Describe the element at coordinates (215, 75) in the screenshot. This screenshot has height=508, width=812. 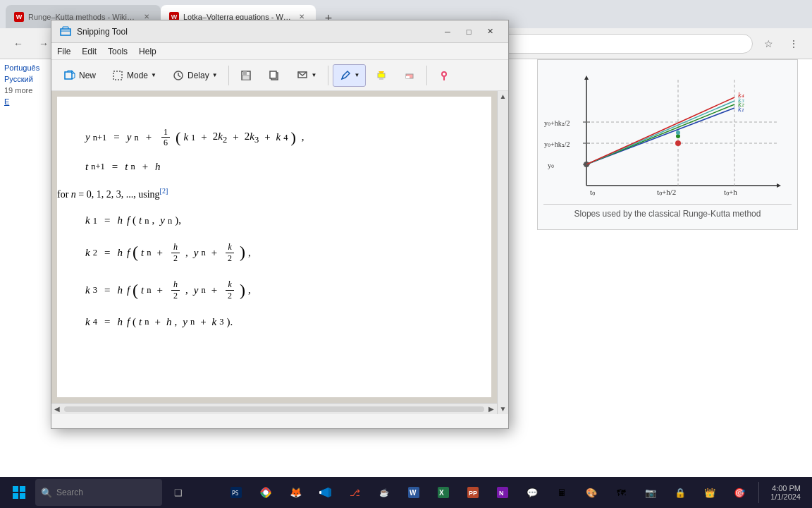
I see `delay-dropdown-icon: ▼` at that location.